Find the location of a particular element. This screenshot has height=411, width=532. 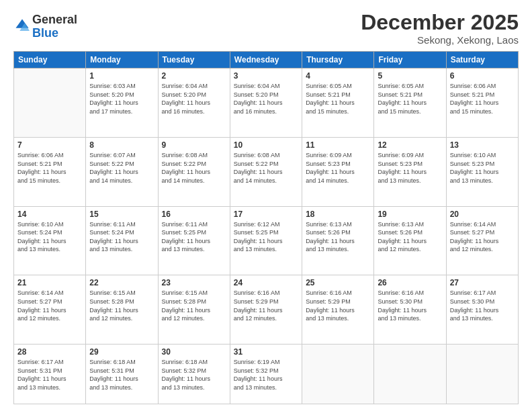

day-number: 17 is located at coordinates (266, 214).